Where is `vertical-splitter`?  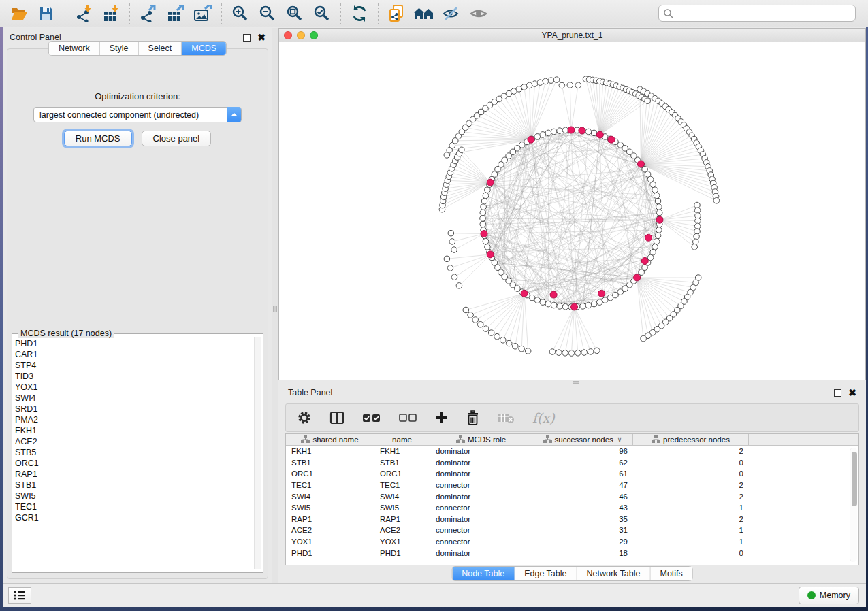
vertical-splitter is located at coordinates (275, 306).